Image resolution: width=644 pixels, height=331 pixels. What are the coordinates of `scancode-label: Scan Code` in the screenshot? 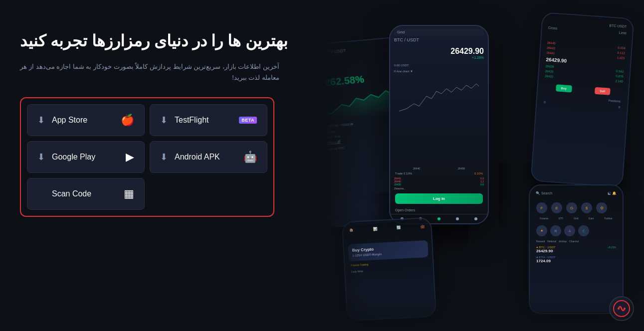 It's located at (84, 194).